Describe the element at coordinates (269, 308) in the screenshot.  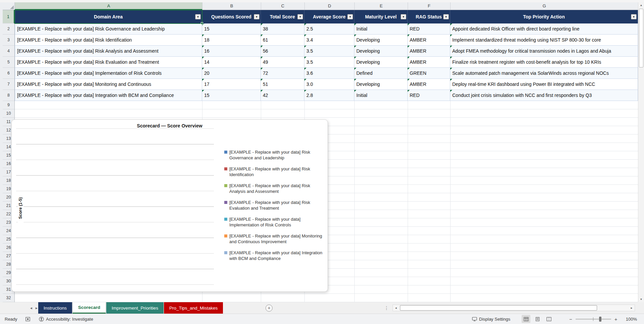
I see `new-sheet-button: +` at that location.